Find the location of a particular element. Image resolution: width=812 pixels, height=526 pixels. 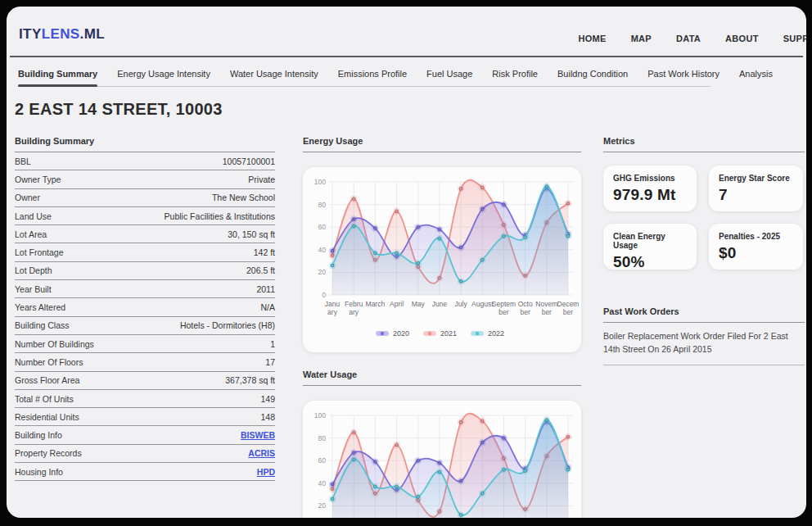

row-value: 10057100001 is located at coordinates (249, 161).